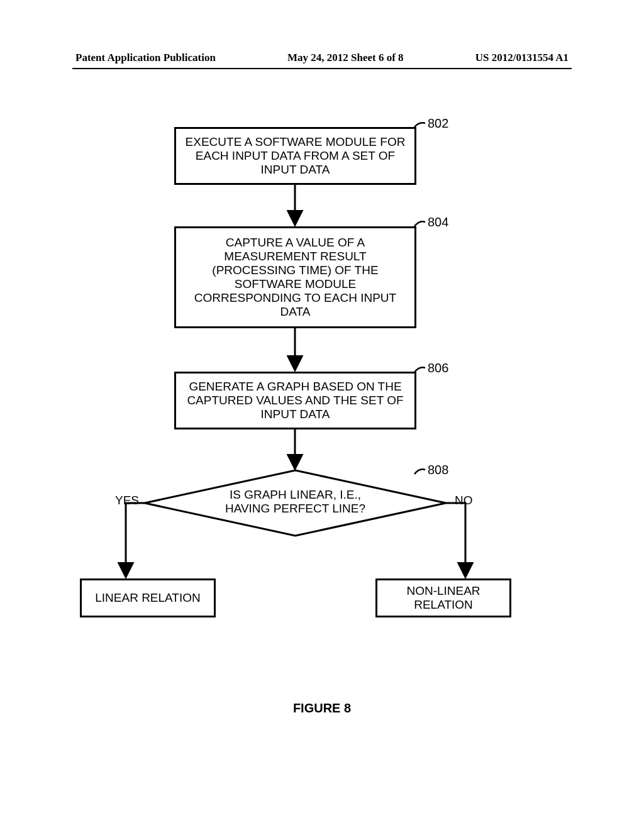  What do you see at coordinates (443, 598) in the screenshot?
I see `result-box-nonlinear: NON-LINEAR RELATION` at bounding box center [443, 598].